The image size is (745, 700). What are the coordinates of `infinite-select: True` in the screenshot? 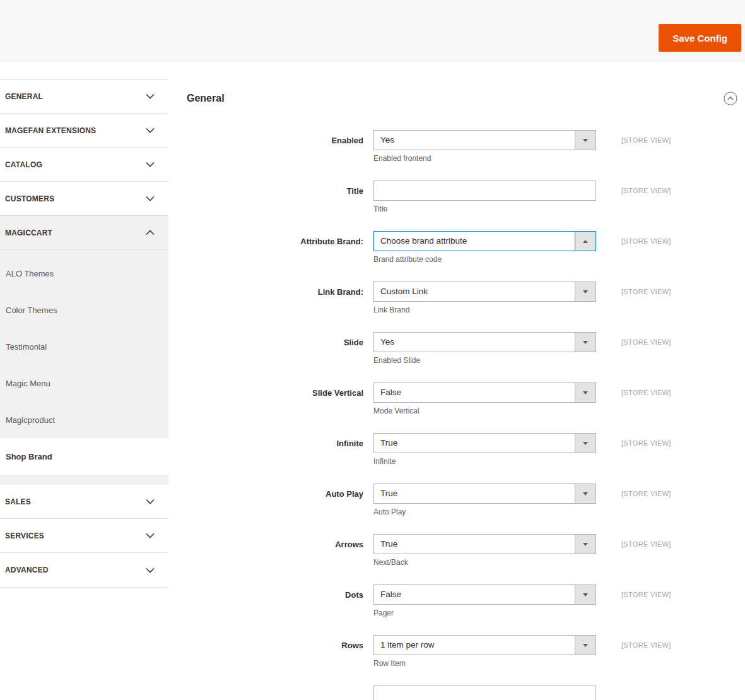 It's located at (484, 443).